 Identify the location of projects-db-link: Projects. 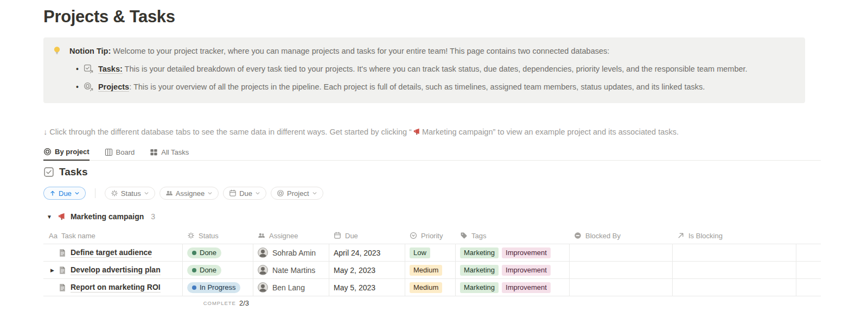
(114, 87).